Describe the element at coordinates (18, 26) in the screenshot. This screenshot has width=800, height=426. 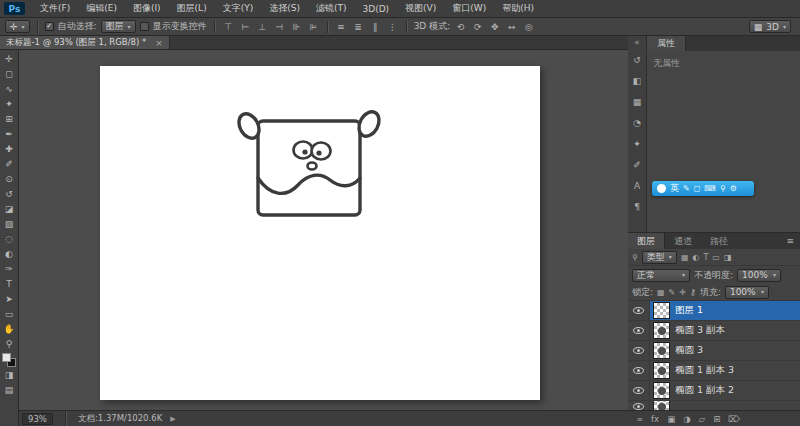
I see `tool-preset-picker: ✛ ▾` at that location.